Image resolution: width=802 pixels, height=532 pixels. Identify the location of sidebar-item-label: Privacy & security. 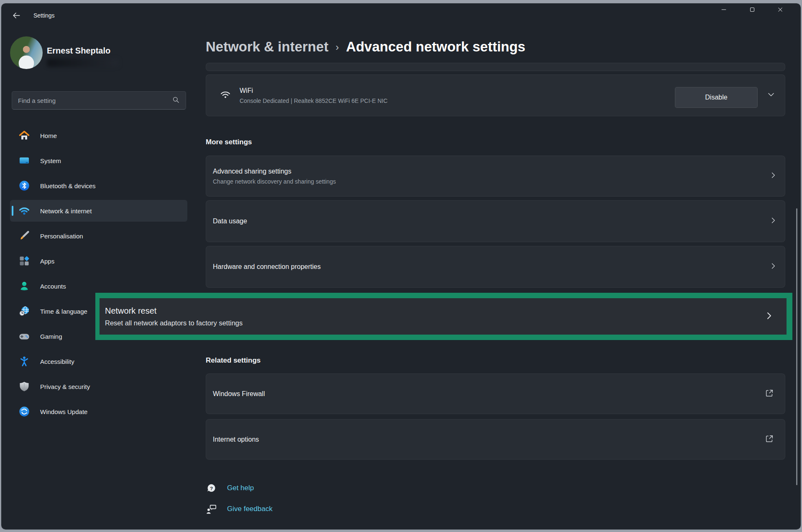
(65, 386).